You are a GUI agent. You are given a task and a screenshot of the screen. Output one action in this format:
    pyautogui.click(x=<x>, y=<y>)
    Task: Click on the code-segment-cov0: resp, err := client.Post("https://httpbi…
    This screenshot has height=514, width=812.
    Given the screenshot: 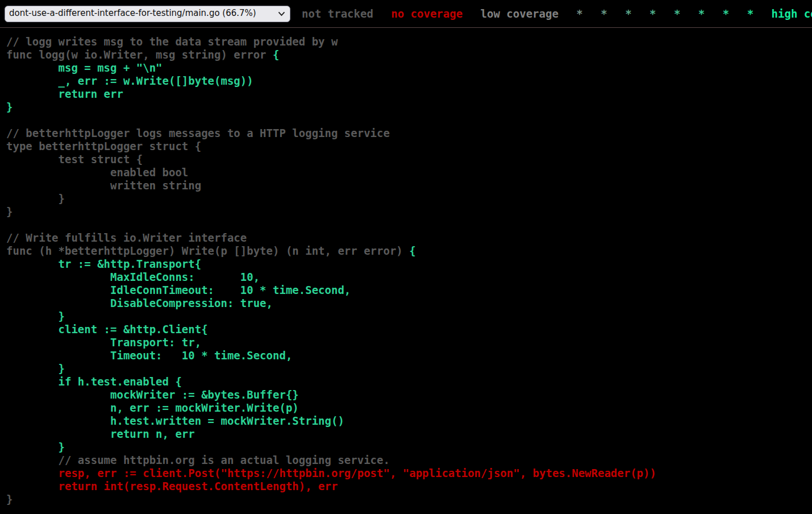 What is the action you would take?
    pyautogui.click(x=331, y=480)
    